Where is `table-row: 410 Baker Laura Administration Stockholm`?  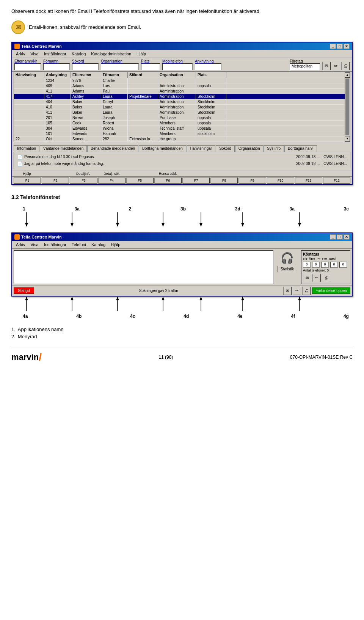 table-row: 410 Baker Laura Administration Stockholm is located at coordinates (179, 107).